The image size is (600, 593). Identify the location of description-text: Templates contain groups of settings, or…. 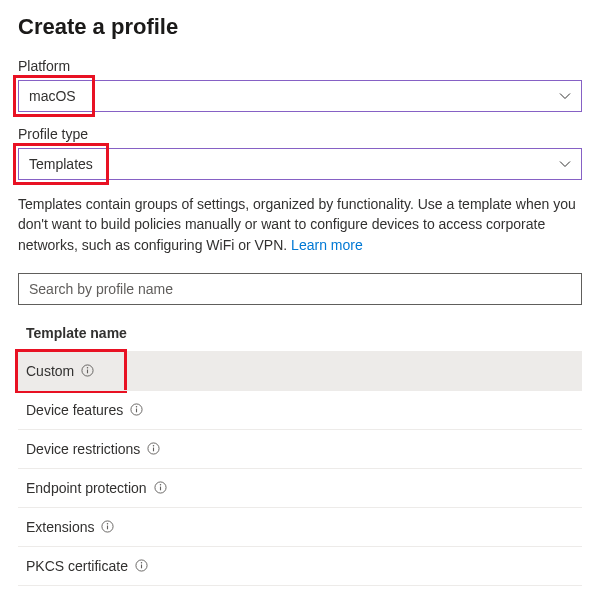
(300, 224).